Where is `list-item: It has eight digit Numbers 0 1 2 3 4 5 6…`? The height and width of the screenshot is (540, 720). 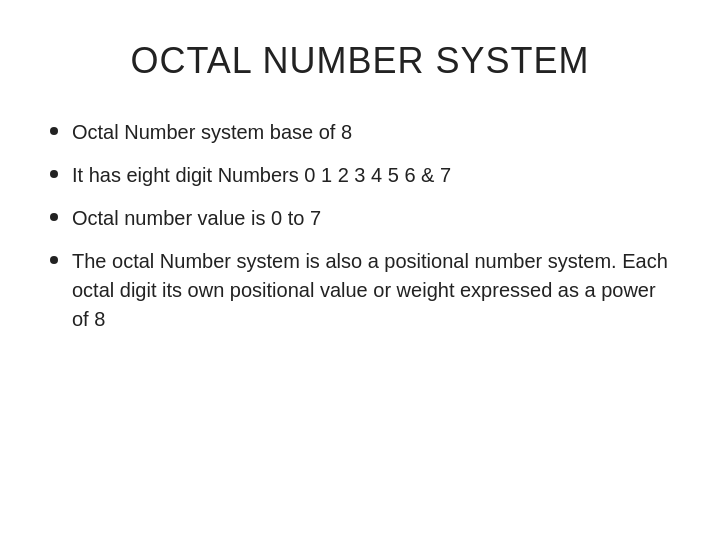 list-item: It has eight digit Numbers 0 1 2 3 4 5 6… is located at coordinates (360, 176).